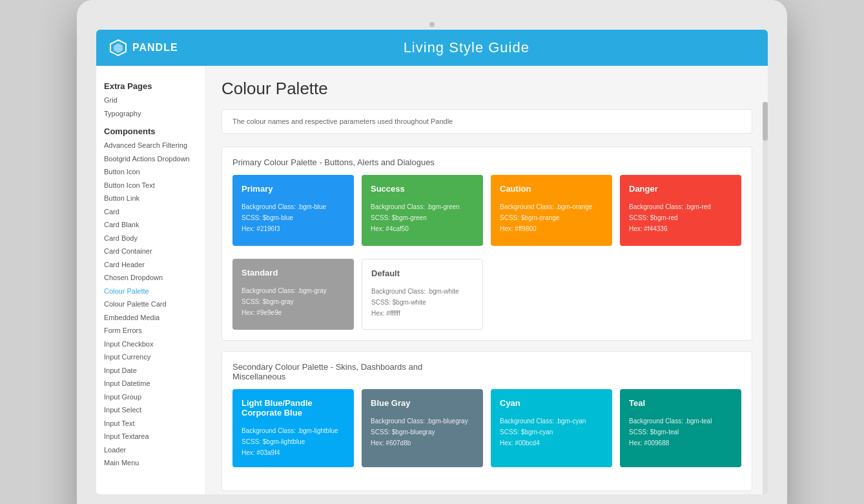  Describe the element at coordinates (342, 121) in the screenshot. I see `info-text: The colour names and respective paramete…` at that location.